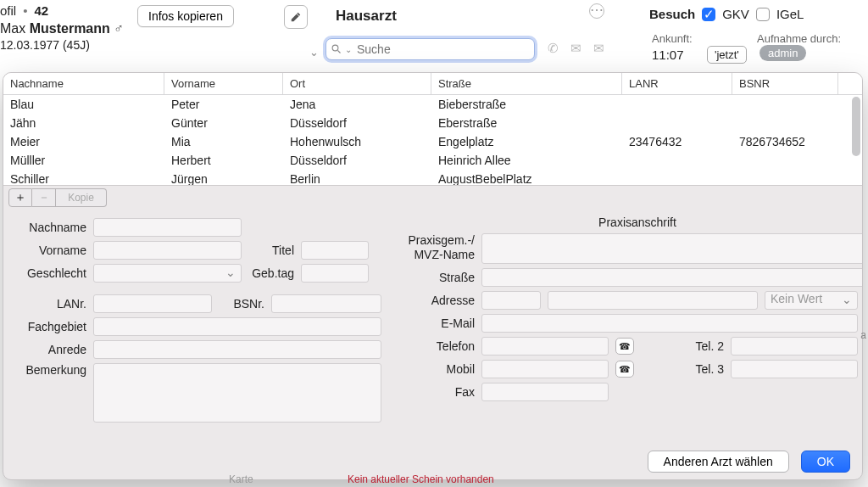  Describe the element at coordinates (20, 198) in the screenshot. I see `add-row-button: ＋` at that location.